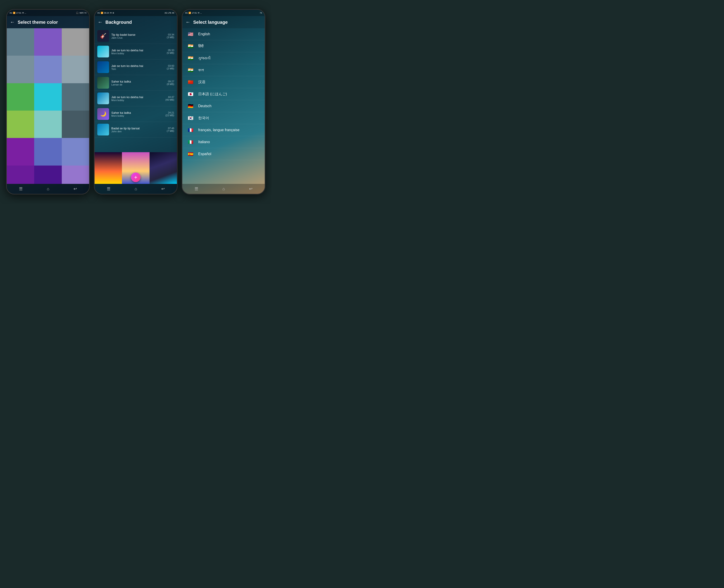 The image size is (724, 588). I want to click on screen1-title: Select theme color, so click(38, 22).